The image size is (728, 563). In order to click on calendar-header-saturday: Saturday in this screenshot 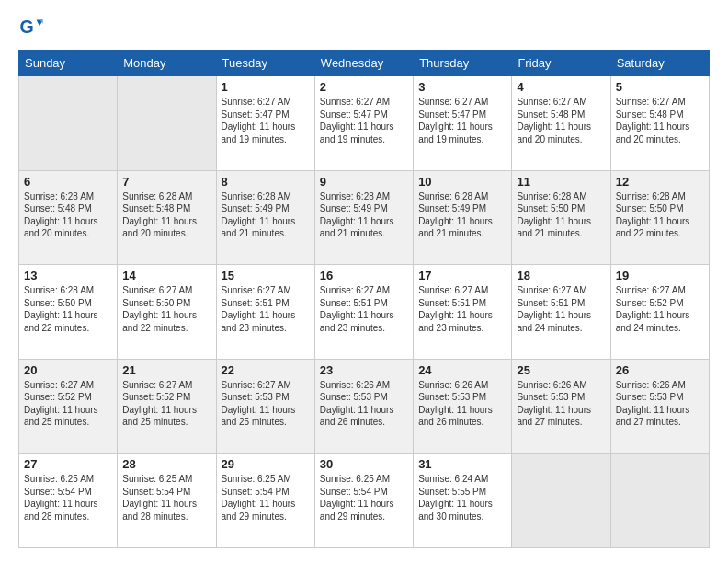, I will do `click(660, 63)`.